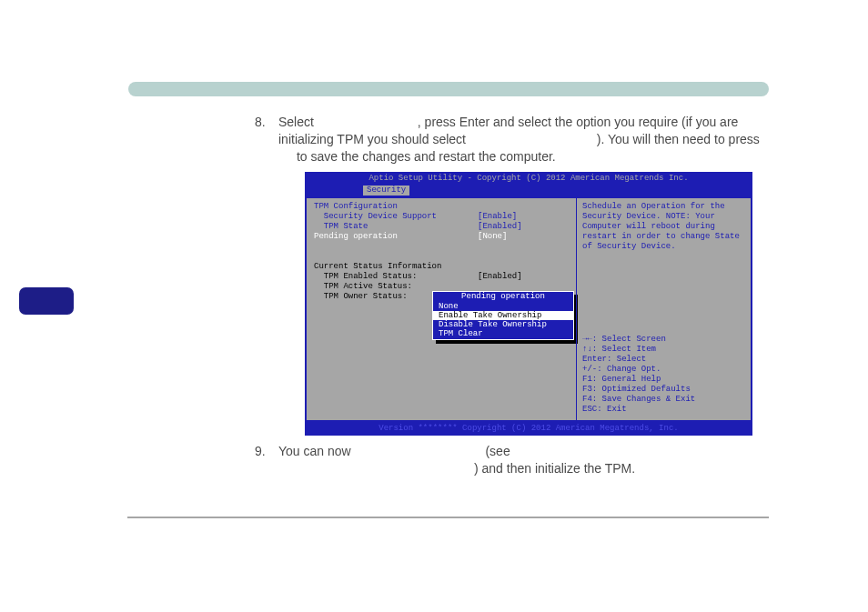 This screenshot has width=868, height=612. I want to click on popup-option-enable-take-ownership: Enable Take Ownership, so click(503, 316).